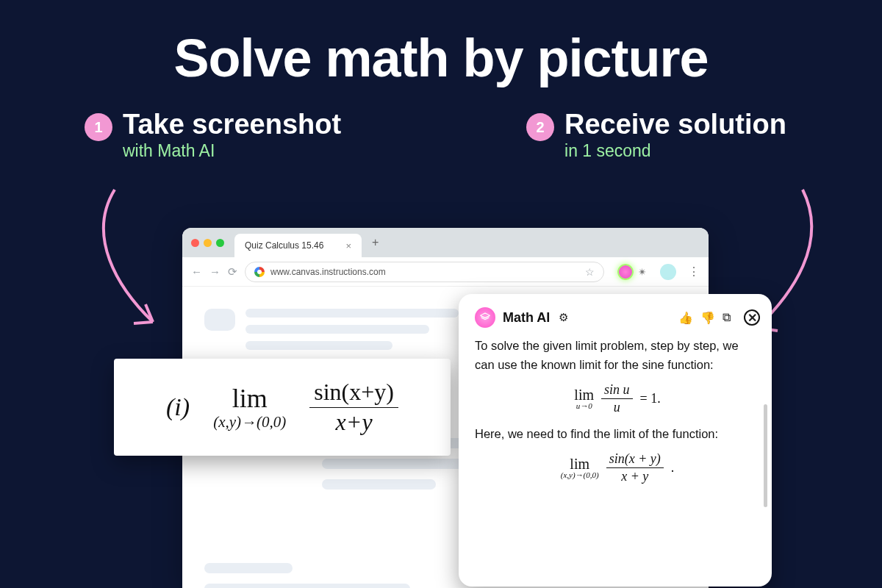  I want to click on url-text: www.canvas.instructions.com, so click(328, 272).